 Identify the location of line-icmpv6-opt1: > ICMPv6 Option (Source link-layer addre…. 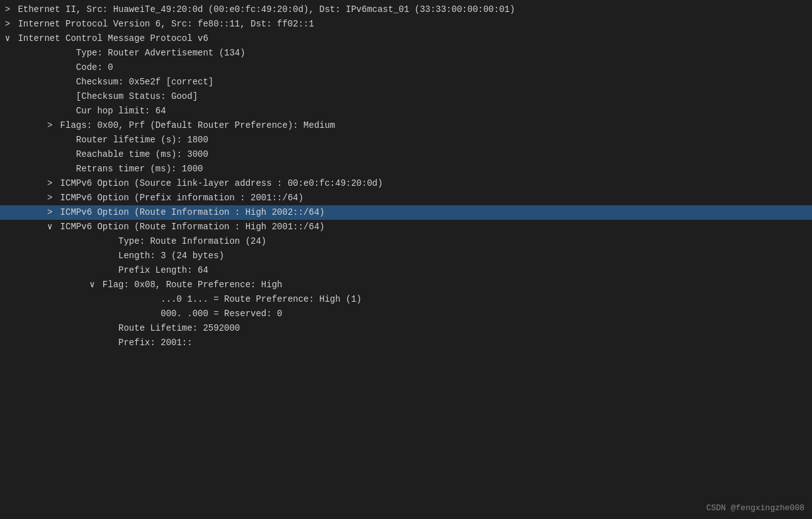
(406, 184).